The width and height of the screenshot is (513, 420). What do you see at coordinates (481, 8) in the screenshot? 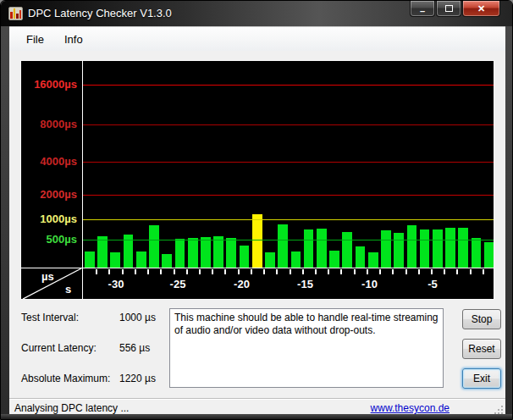
I see `close-icon: ✕` at bounding box center [481, 8].